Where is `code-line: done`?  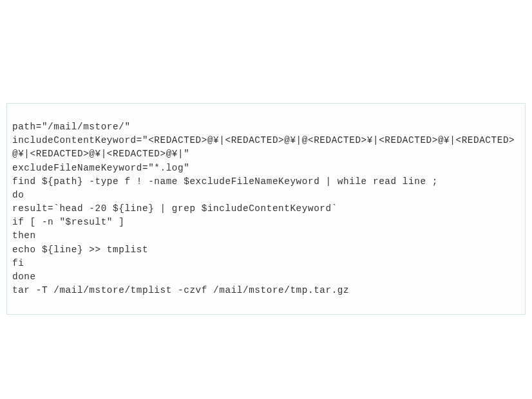
code-line: done is located at coordinates (266, 277).